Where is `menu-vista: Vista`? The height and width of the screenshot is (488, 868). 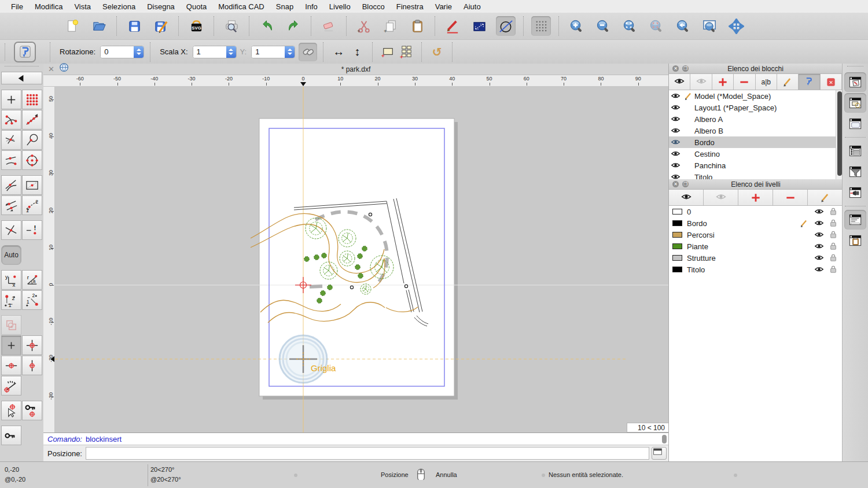
menu-vista: Vista is located at coordinates (82, 7).